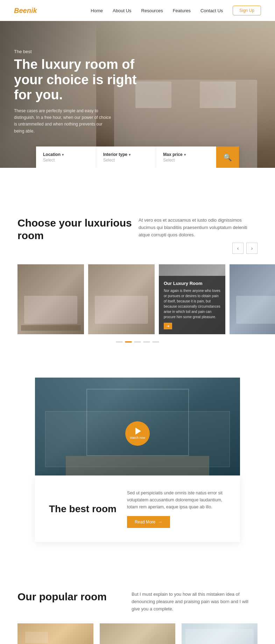 The height and width of the screenshot is (644, 275). I want to click on popular-header: Our popular room But I must explain to y…, so click(138, 602).